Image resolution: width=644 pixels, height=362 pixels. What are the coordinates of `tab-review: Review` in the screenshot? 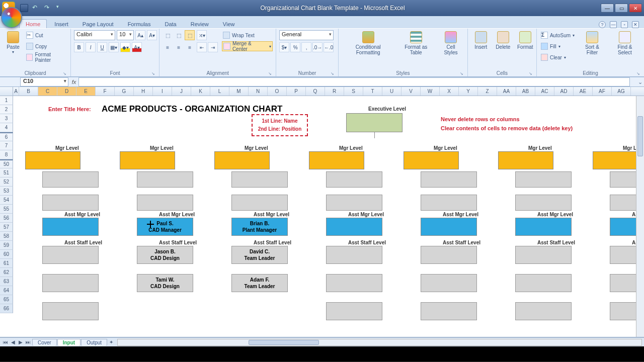 It's located at (200, 24).